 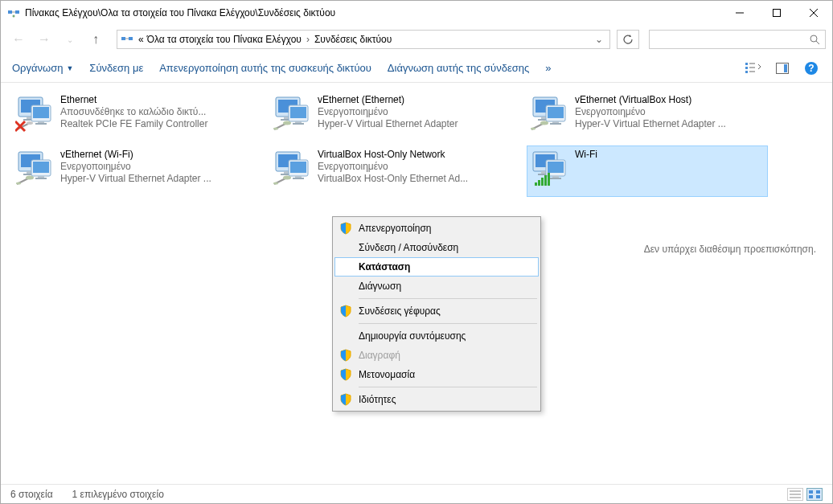 What do you see at coordinates (437, 375) in the screenshot?
I see `context-menu-item: Μετονομασία` at bounding box center [437, 375].